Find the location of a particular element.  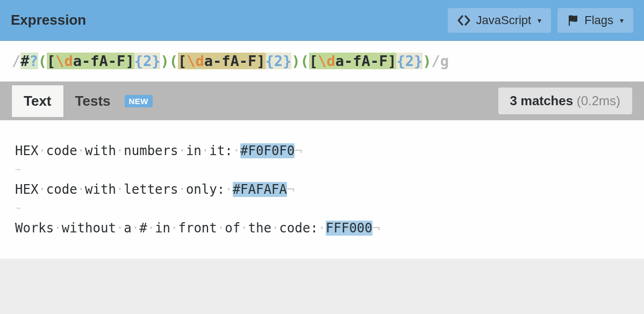

sample-word: numbers is located at coordinates (151, 151).